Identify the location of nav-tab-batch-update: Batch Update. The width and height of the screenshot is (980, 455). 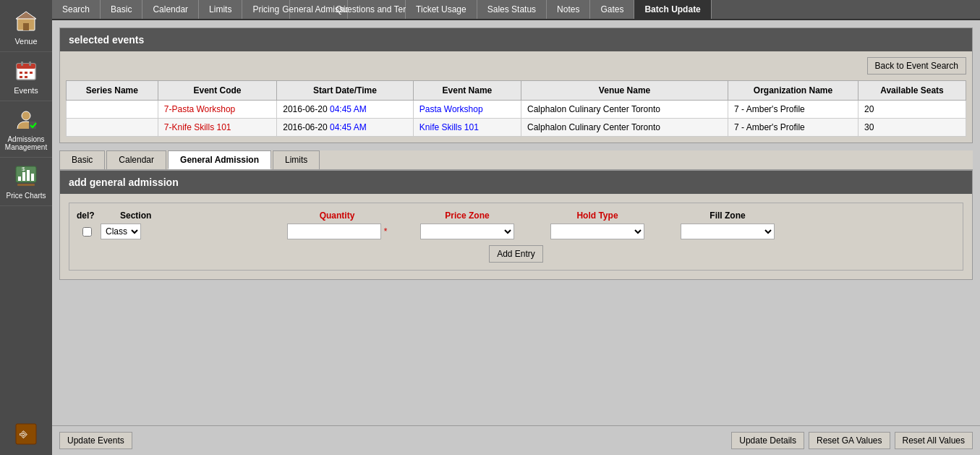
(673, 9).